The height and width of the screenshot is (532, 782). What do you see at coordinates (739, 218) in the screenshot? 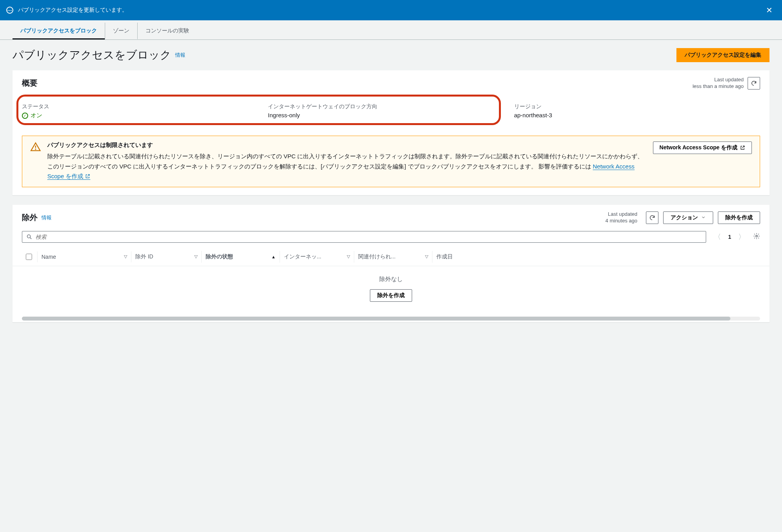
I see `create-exclusion-button: 除外を作成` at bounding box center [739, 218].